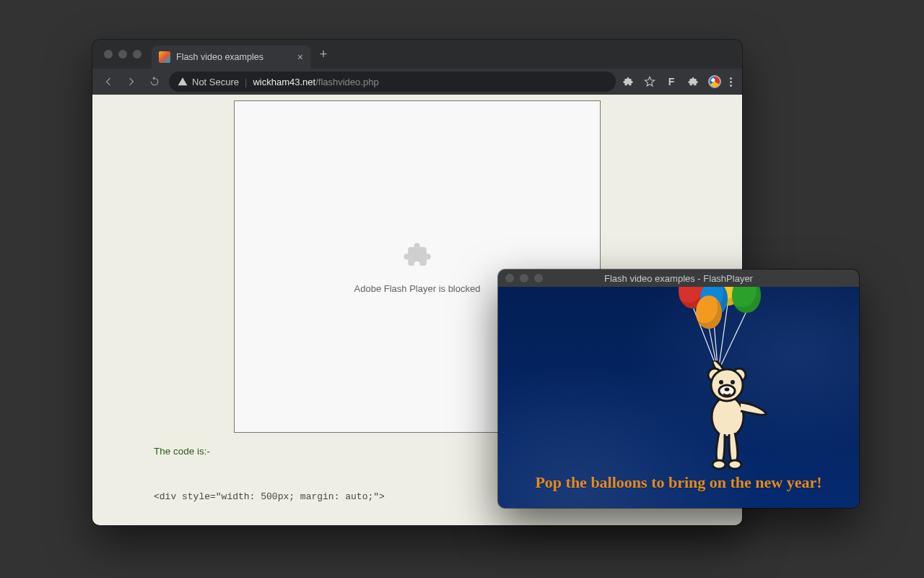 The width and height of the screenshot is (924, 578). Describe the element at coordinates (693, 82) in the screenshot. I see `extensions-menu-icon` at that location.